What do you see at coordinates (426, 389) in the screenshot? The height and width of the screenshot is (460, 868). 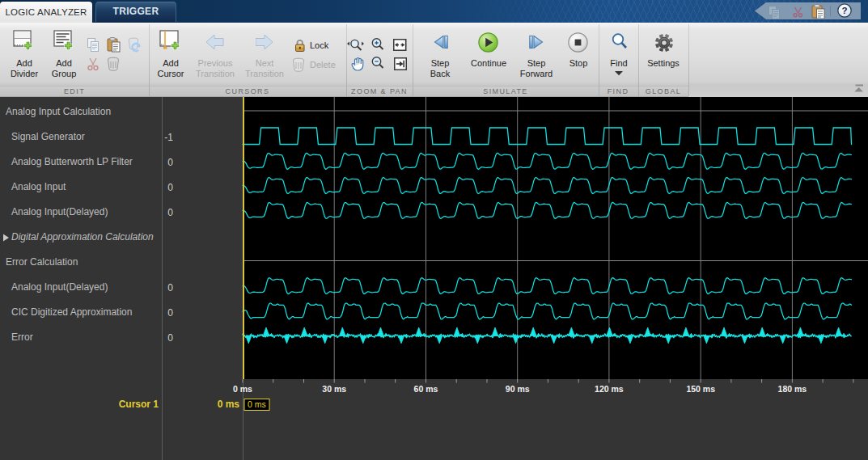 I see `svg-text: 60 ms` at bounding box center [426, 389].